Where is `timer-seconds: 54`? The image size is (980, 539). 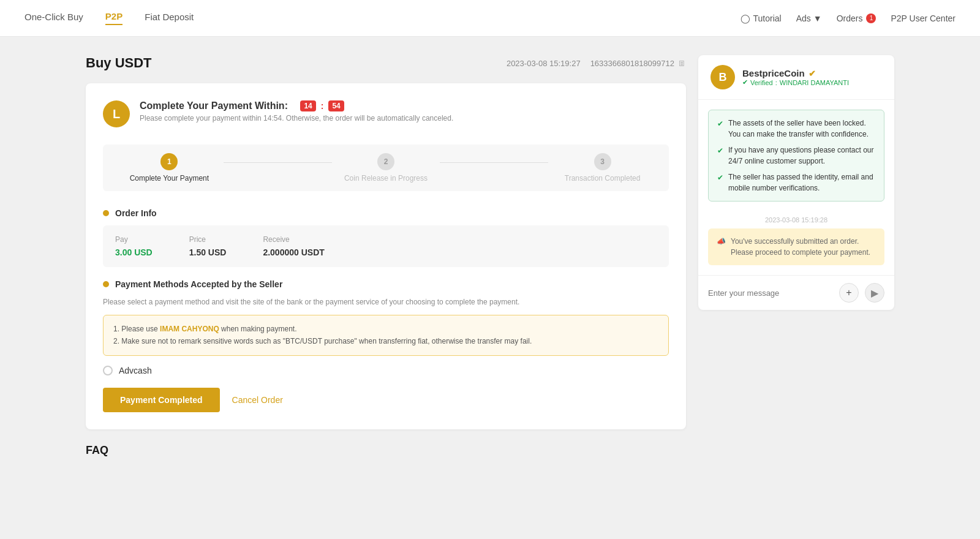
timer-seconds: 54 is located at coordinates (336, 106).